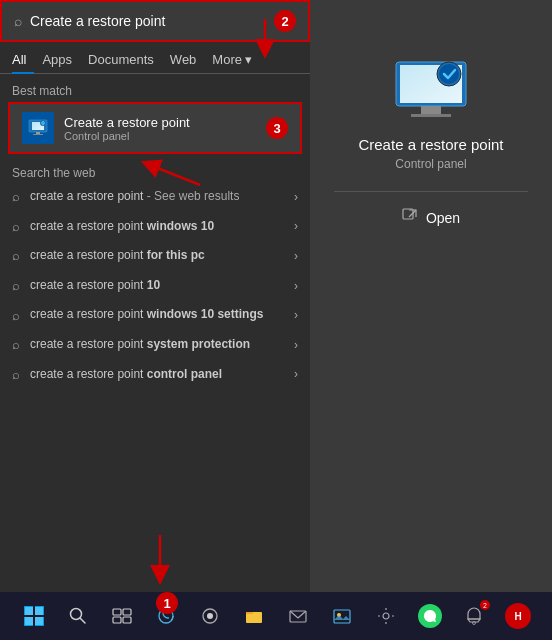 This screenshot has width=552, height=640. Describe the element at coordinates (162, 345) in the screenshot. I see `web-item-text-6: create a restore point system protection` at that location.